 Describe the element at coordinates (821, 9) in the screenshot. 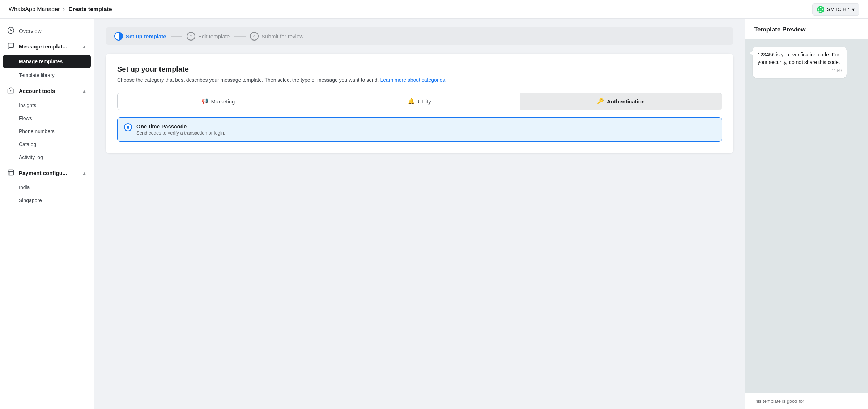

I see `whatsapp-icon` at that location.